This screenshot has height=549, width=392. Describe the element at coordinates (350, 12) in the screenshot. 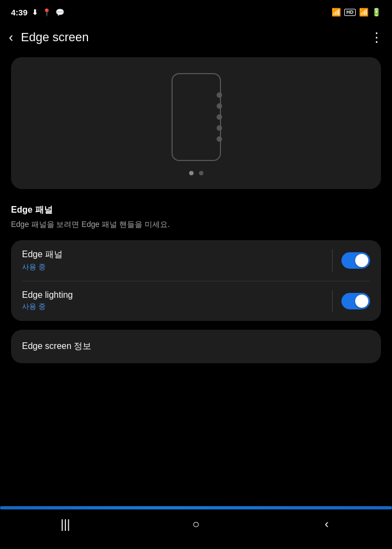

I see `hd-badge: HD` at that location.